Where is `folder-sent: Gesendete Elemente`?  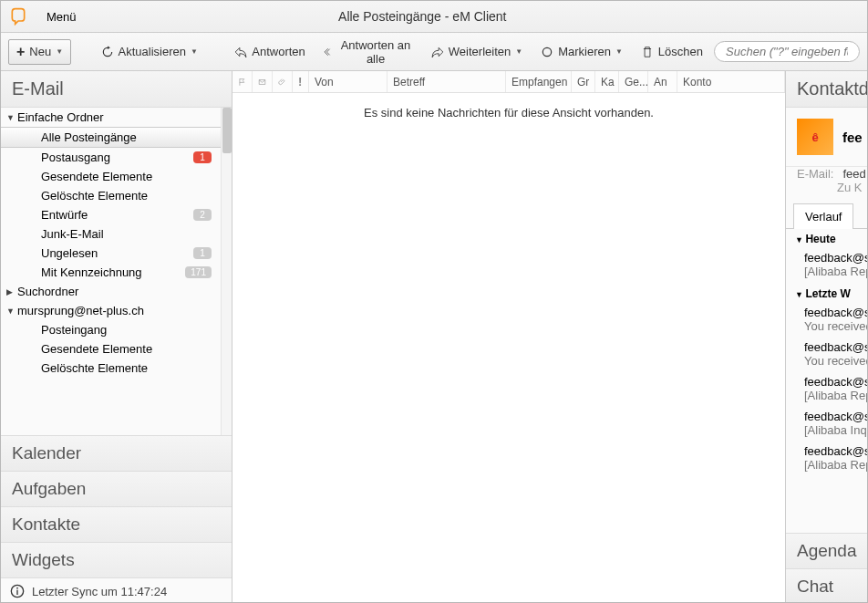 folder-sent: Gesendete Elemente is located at coordinates (117, 177).